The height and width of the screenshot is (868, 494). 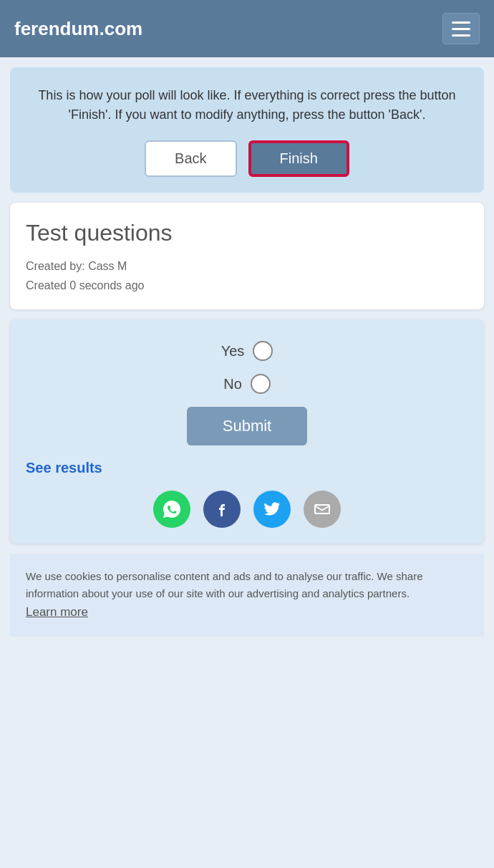 What do you see at coordinates (233, 351) in the screenshot?
I see `option-yes-label: Yes` at bounding box center [233, 351].